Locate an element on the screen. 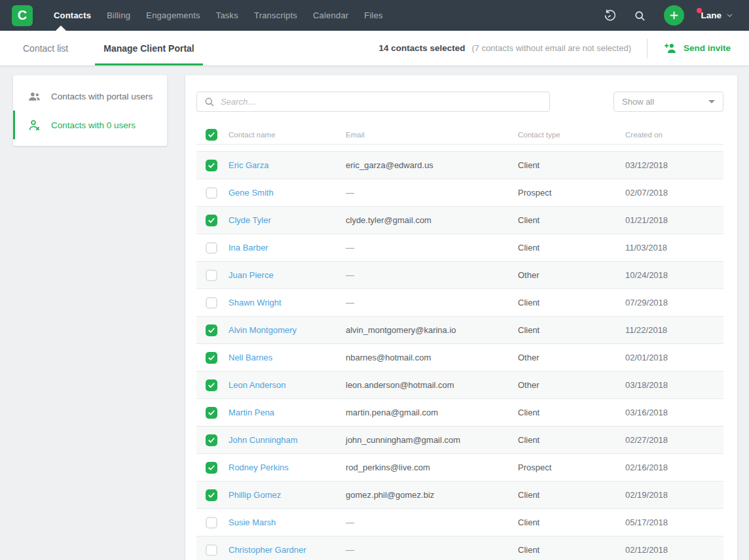 This screenshot has width=749, height=560. table-row: Leon Andersonleon.anderson@hotmail.comOt… is located at coordinates (460, 385).